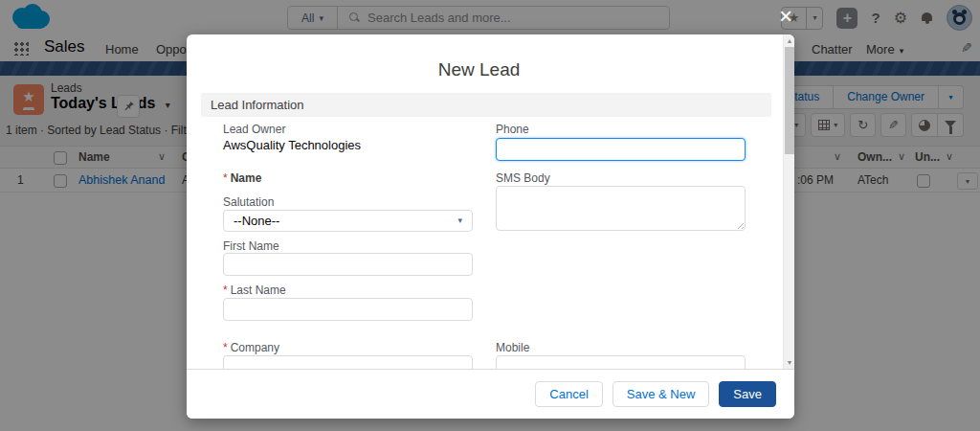 The image size is (980, 431). Describe the element at coordinates (513, 129) in the screenshot. I see `phone-label: Phone` at that location.